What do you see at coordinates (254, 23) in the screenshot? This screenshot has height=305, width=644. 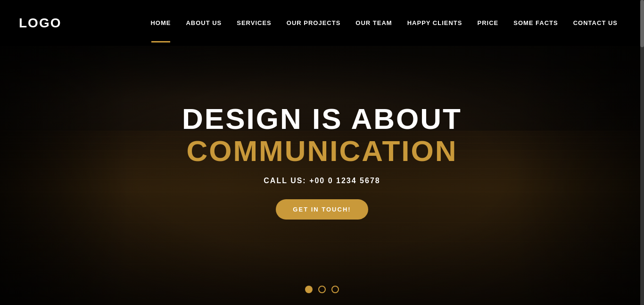 I see `nav-item-services: SERVICES` at bounding box center [254, 23].